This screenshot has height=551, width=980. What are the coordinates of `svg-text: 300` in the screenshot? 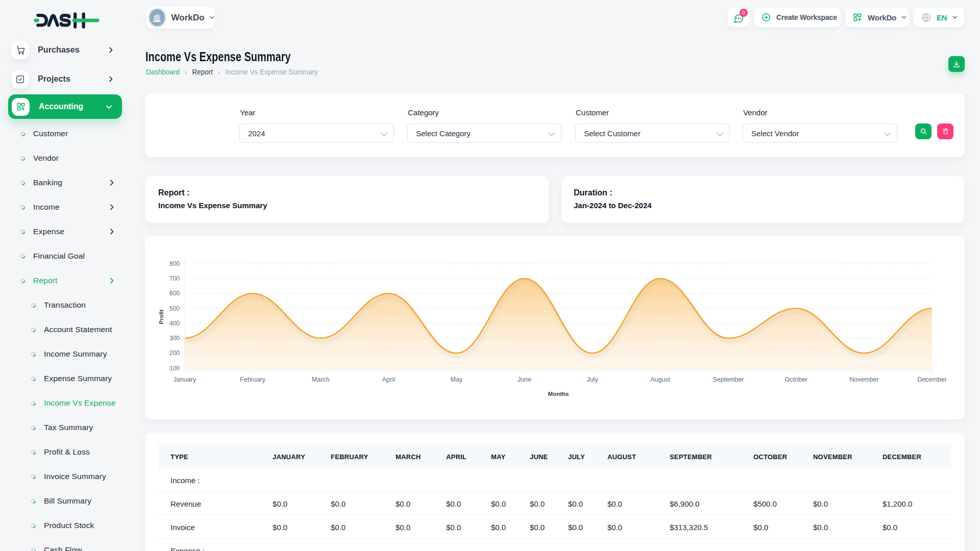 It's located at (175, 338).